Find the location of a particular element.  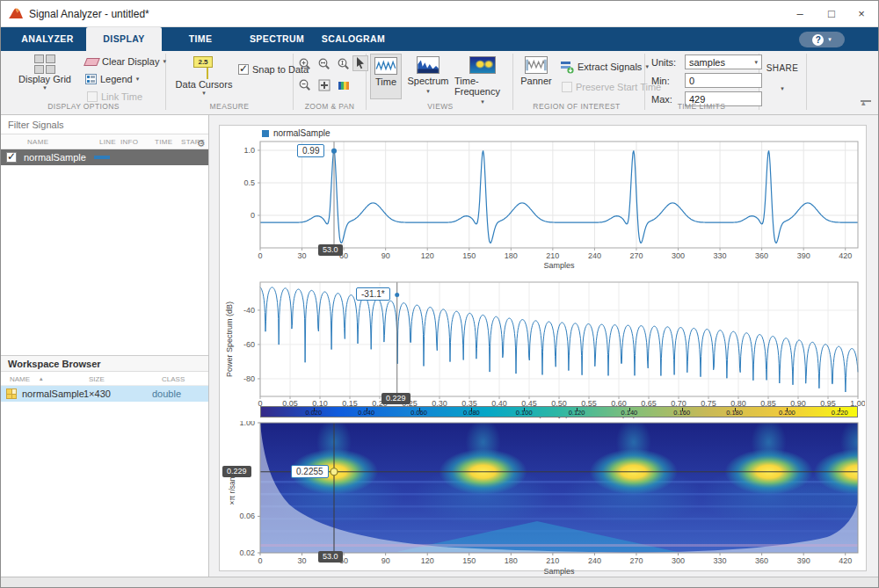

tick-label: 300 is located at coordinates (679, 256).